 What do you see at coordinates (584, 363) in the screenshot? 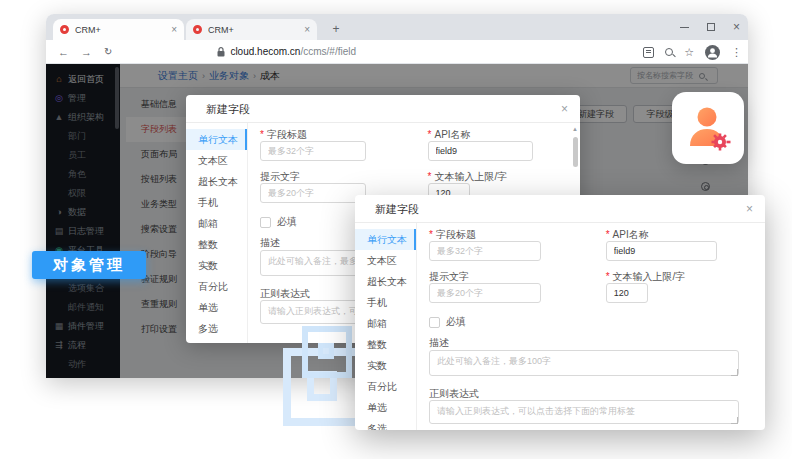
I see `description-textarea` at bounding box center [584, 363].